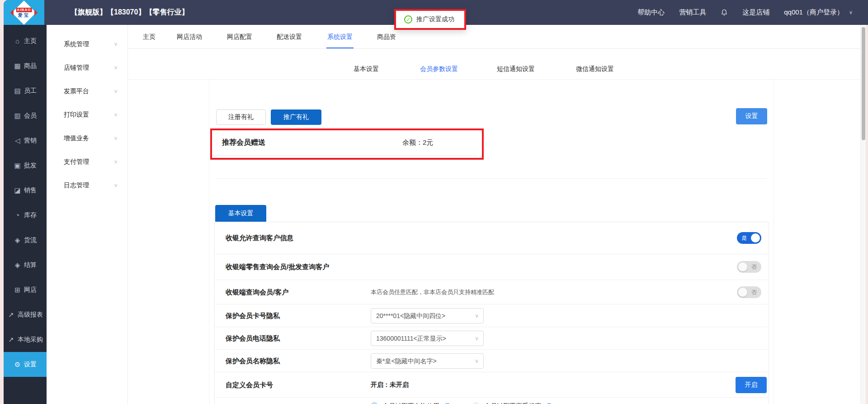 Image resolution: width=868 pixels, height=404 pixels. What do you see at coordinates (427, 361) in the screenshot?
I see `name-privacy-select: 秦*皇<隐藏中间名字> ∨` at bounding box center [427, 361].